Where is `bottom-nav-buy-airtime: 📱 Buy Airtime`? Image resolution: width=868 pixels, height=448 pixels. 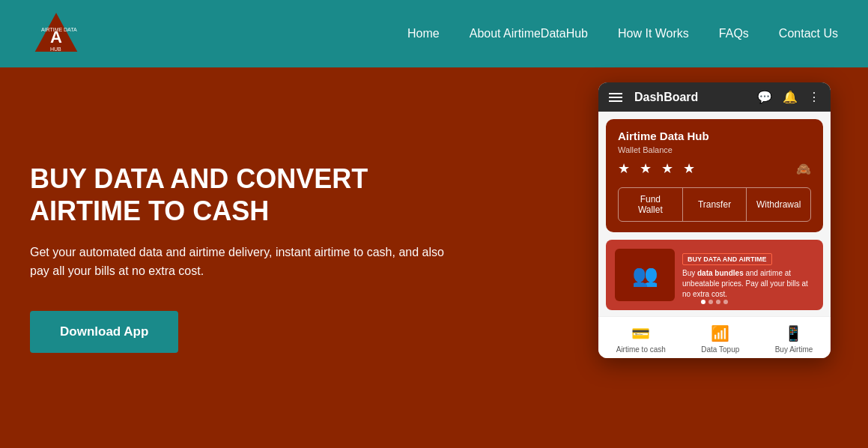 bottom-nav-buy-airtime: 📱 Buy Airtime is located at coordinates (794, 339).